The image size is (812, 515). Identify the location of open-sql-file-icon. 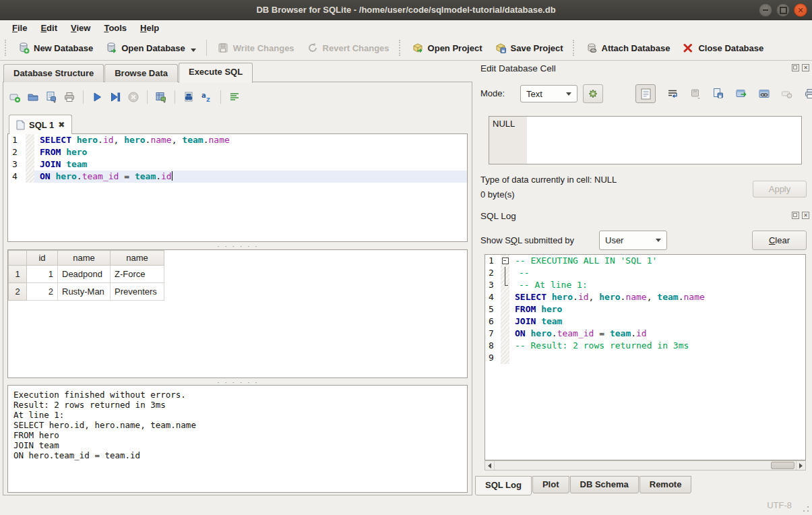
(33, 97).